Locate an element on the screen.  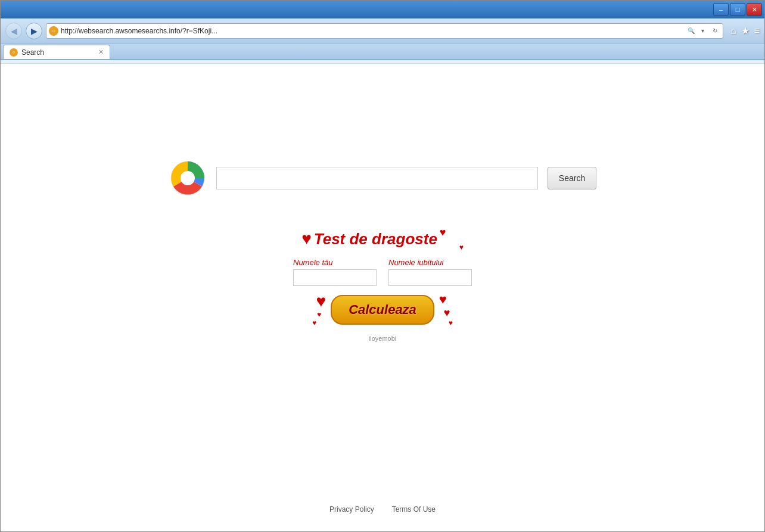
home-icon: ⌂ is located at coordinates (733, 31).